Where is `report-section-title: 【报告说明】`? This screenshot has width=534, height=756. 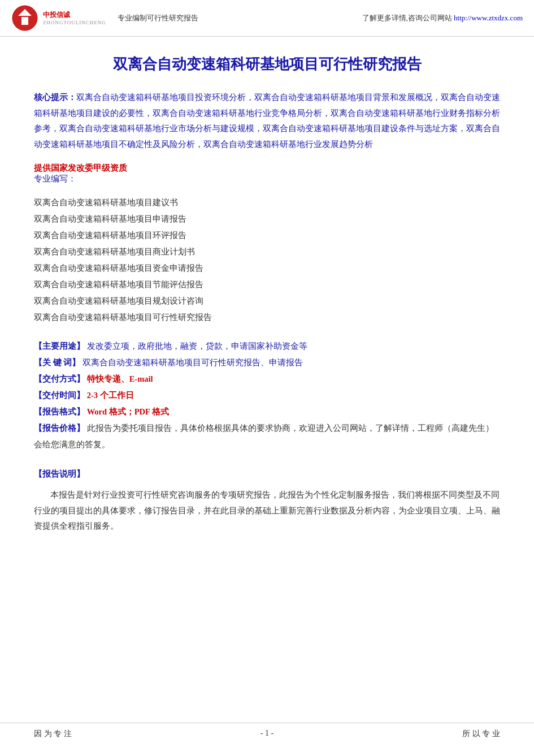 report-section-title: 【报告说明】 is located at coordinates (267, 474).